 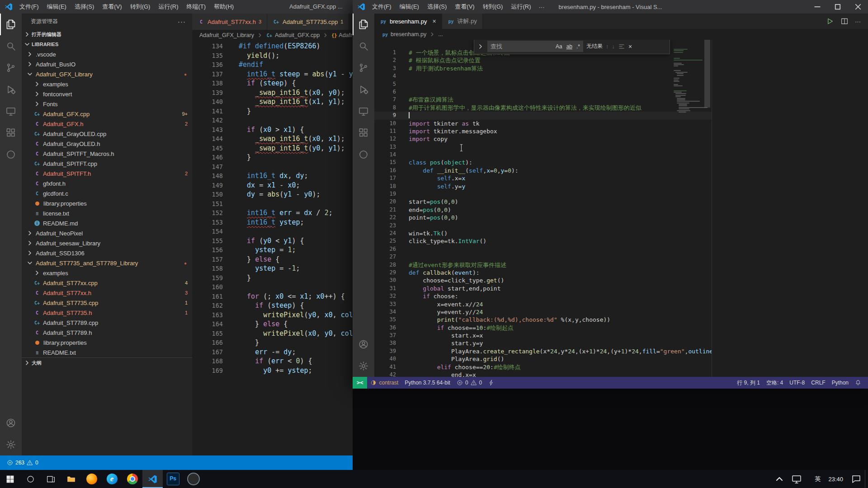 I want to click on tree-item-file: CAdafruit_ST77xx.h3, so click(x=107, y=293).